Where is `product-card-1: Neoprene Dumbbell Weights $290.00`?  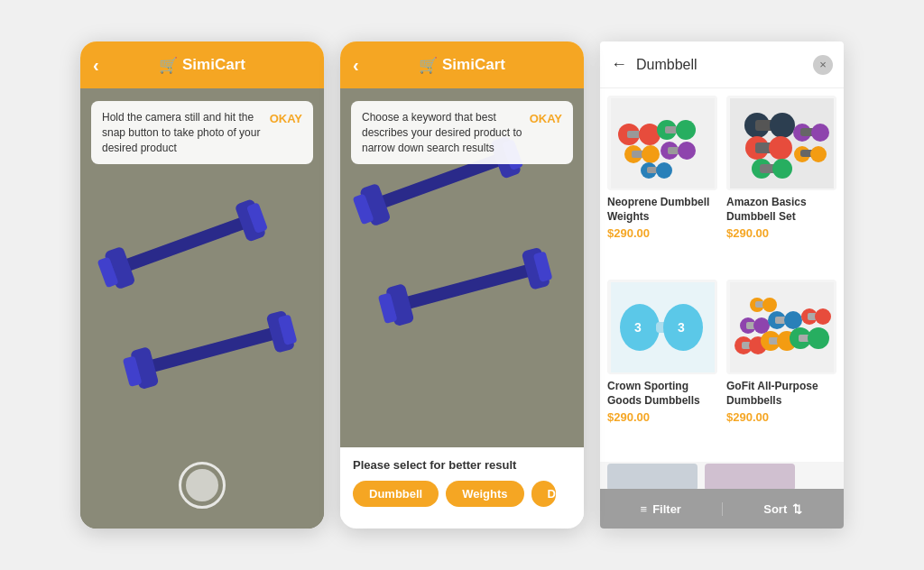 product-card-1: Neoprene Dumbbell Weights $290.00 is located at coordinates (662, 183).